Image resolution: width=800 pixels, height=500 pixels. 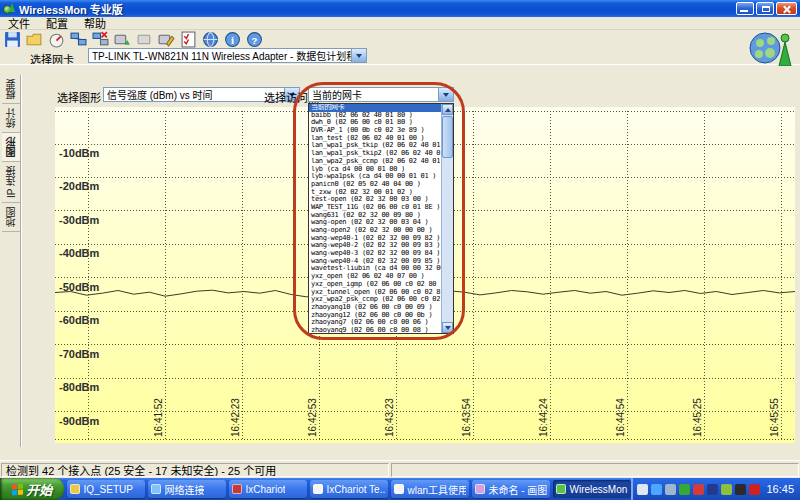 I want to click on ap-dropdown-item: lan_wpa1_psk_tkip2 (02 06 02 40 01, so click(x=375, y=154).